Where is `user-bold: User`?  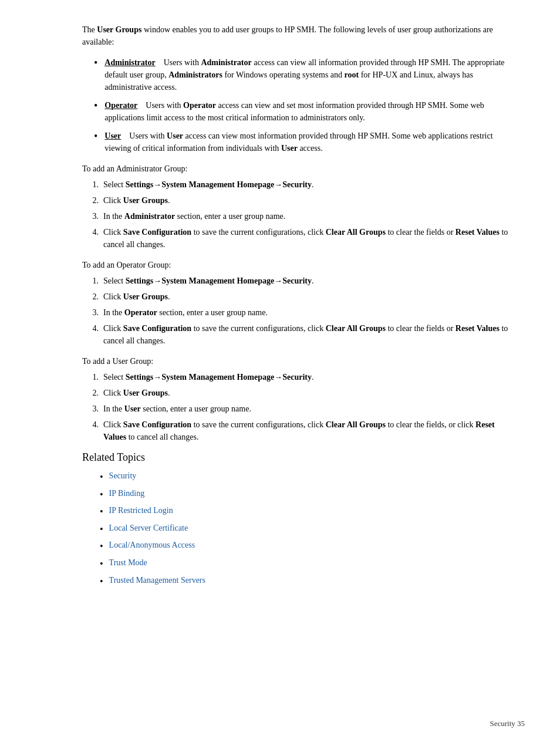
user-bold: User is located at coordinates (175, 136).